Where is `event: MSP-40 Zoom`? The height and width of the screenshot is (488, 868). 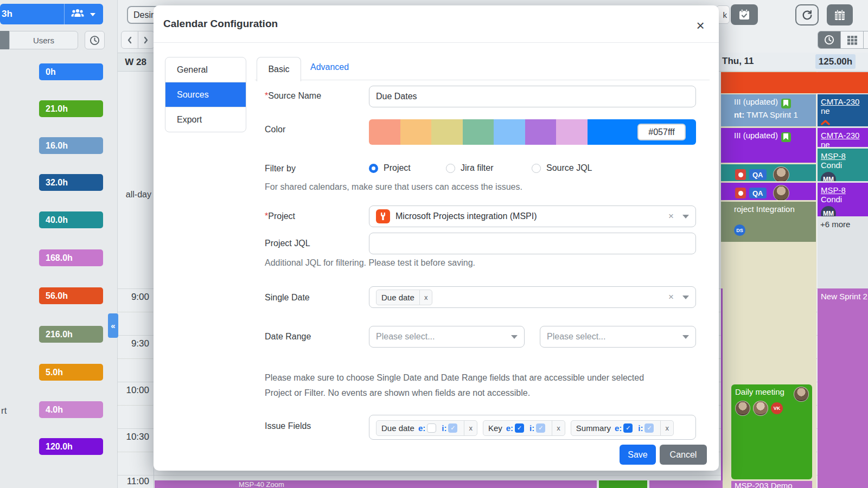 event: MSP-40 Zoom is located at coordinates (375, 484).